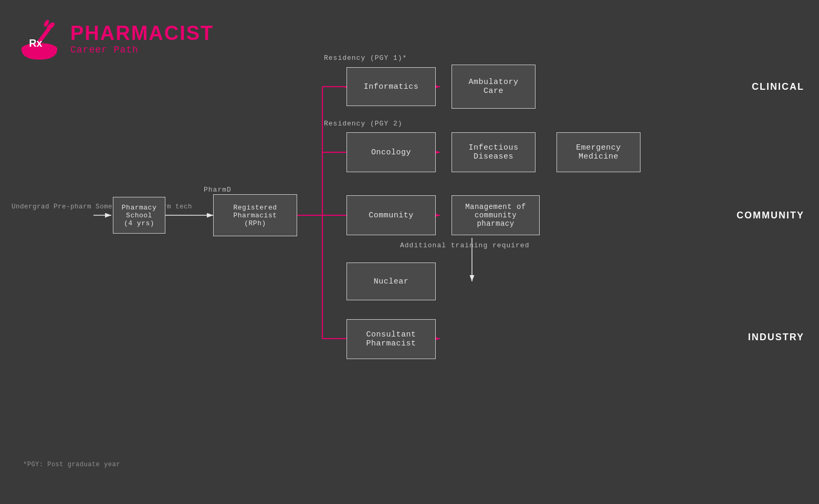 This screenshot has width=819, height=504. Describe the element at coordinates (776, 337) in the screenshot. I see `industry-section-label: INDUSTRY` at that location.